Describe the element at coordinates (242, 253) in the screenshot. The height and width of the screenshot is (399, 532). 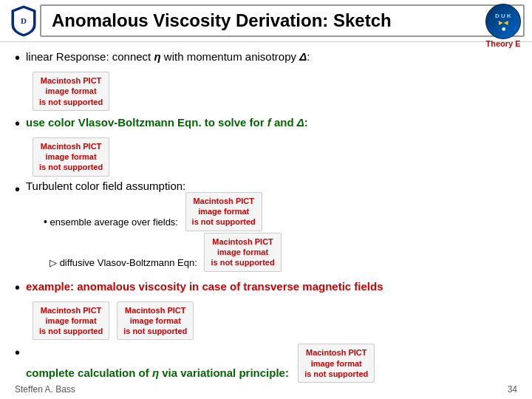
I see `sub-image-2: Macintosh PICT image format is not suppo…` at that location.